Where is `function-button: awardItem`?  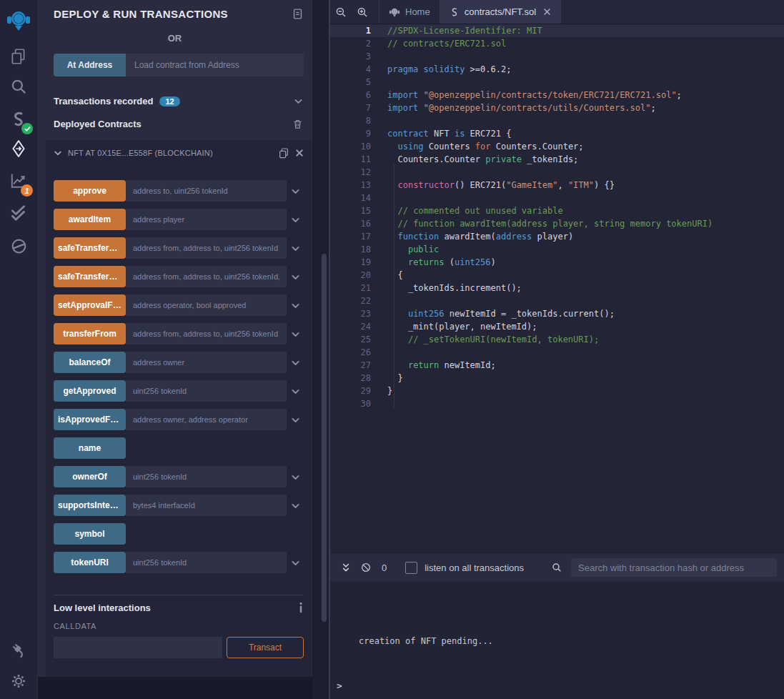 function-button: awardItem is located at coordinates (90, 219).